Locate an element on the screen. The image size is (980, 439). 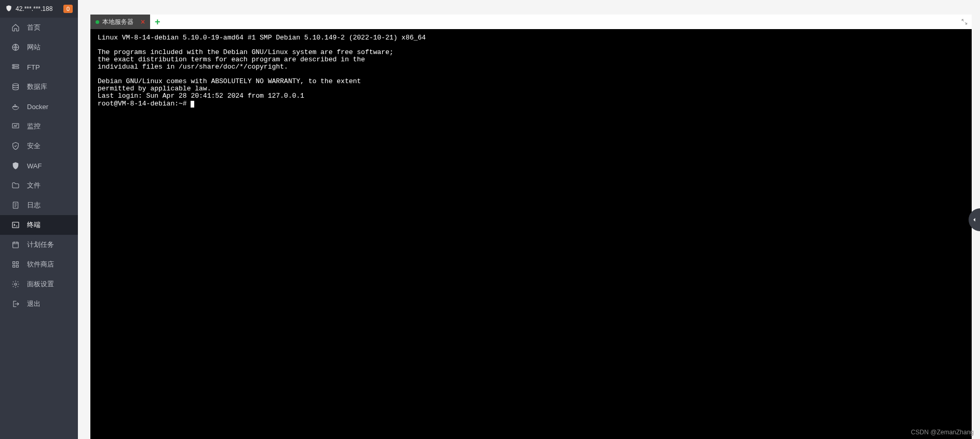
server-ip: 42.***.***.188 is located at coordinates (34, 9).